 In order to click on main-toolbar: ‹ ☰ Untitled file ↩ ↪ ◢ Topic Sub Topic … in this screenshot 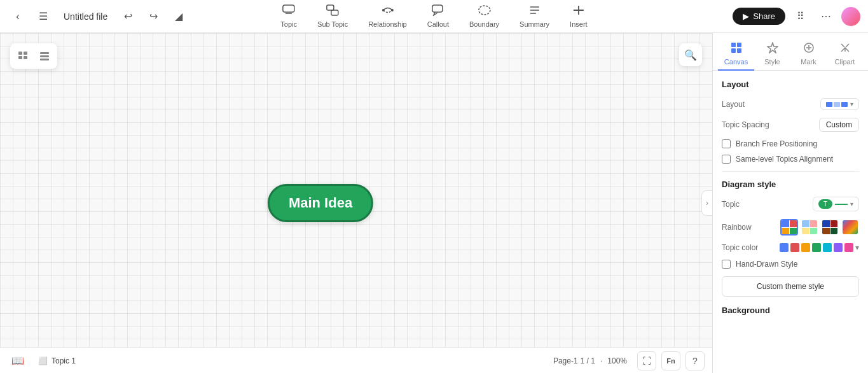, I will do `click(434, 17)`.